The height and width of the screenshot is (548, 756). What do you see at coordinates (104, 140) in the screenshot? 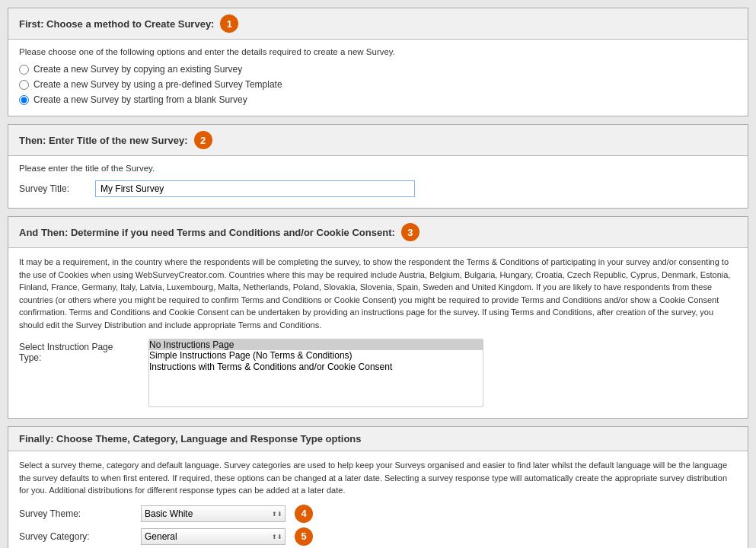
I see `section2-title: Then: Enter Title of the new Survey:` at bounding box center [104, 140].